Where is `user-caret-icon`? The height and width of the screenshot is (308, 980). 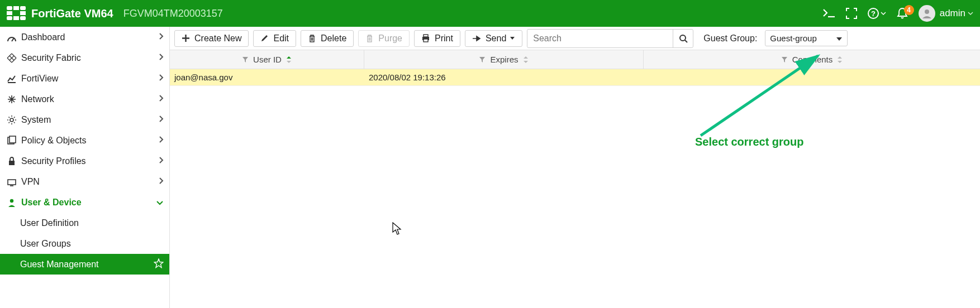
user-caret-icon is located at coordinates (971, 13).